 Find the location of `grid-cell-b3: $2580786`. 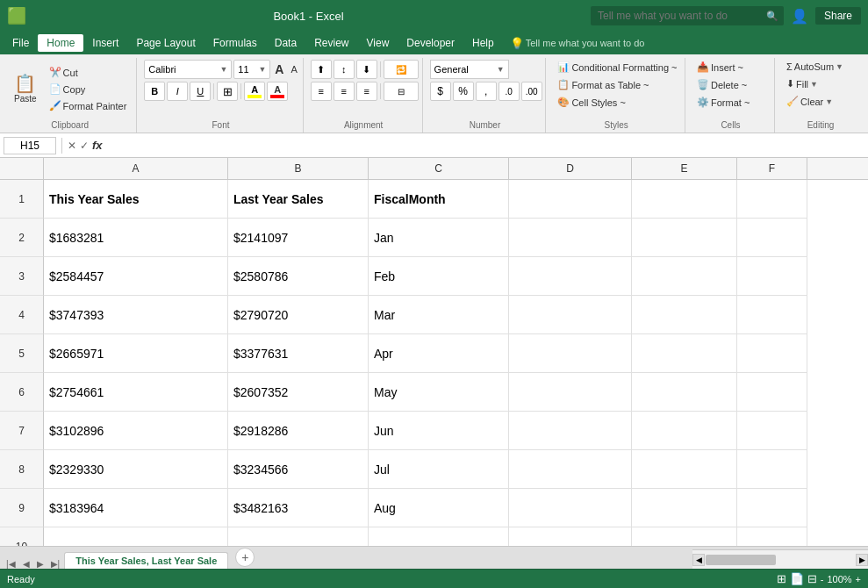

grid-cell-b3: $2580786 is located at coordinates (298, 276).